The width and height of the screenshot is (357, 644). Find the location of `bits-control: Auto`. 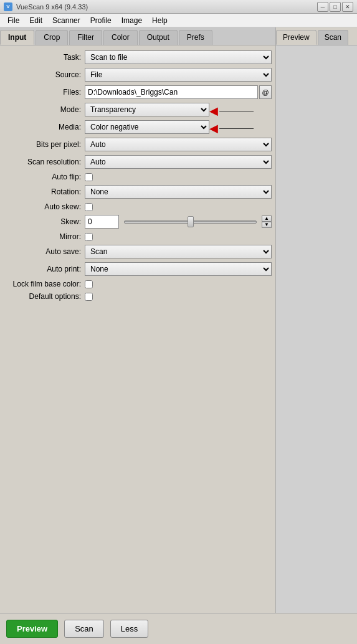

bits-control: Auto is located at coordinates (178, 144).